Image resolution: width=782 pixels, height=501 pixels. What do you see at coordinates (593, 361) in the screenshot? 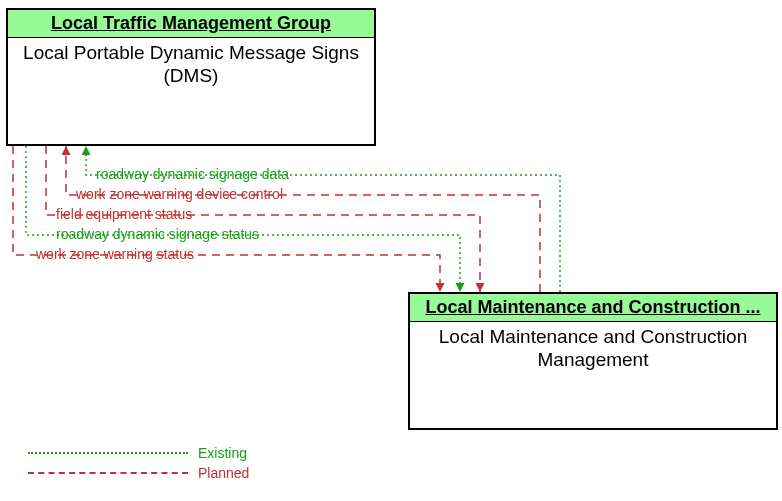
I see `box-maintenance-group: Local Maintenance and Construction ... L…` at bounding box center [593, 361].